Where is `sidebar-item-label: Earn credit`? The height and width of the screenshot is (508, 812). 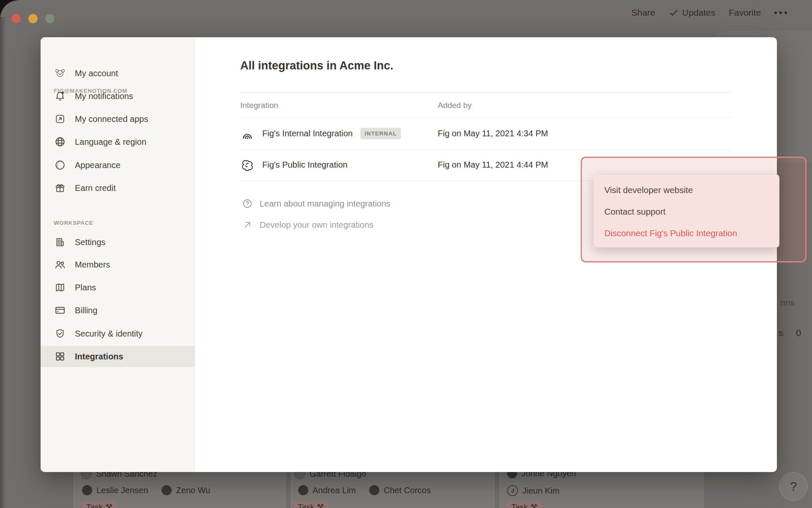
sidebar-item-label: Earn credit is located at coordinates (96, 188).